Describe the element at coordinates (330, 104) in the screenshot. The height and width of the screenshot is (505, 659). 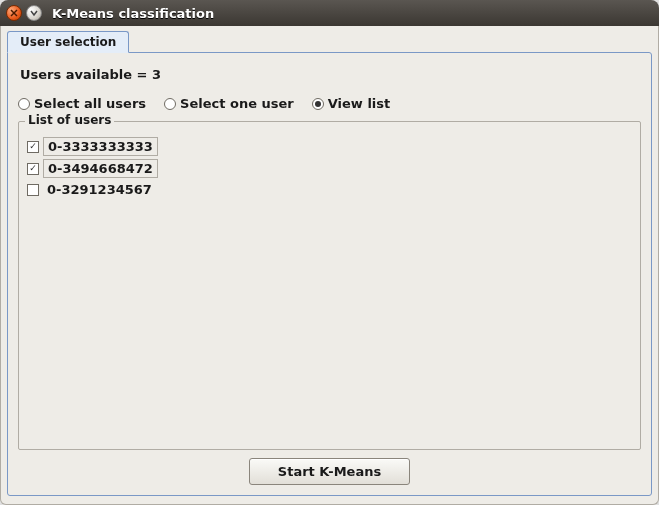
I see `radio-group-selection-mode: Select all users Select one user View li…` at that location.